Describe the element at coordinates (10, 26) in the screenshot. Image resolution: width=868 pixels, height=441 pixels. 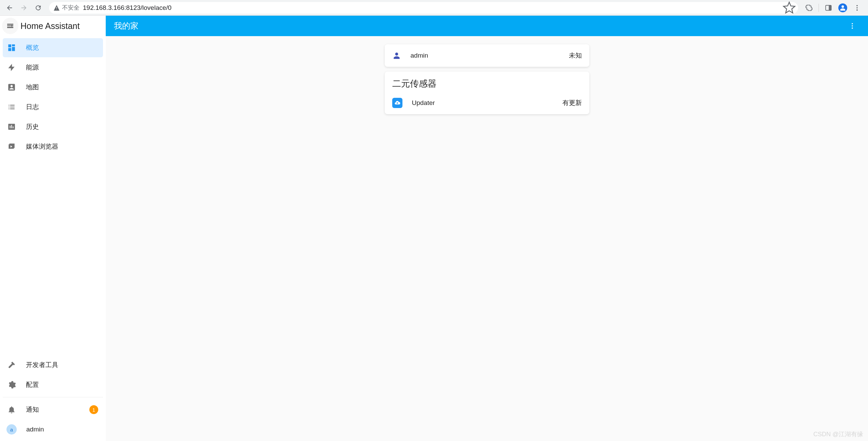
I see `sidebar-collapse-button` at that location.